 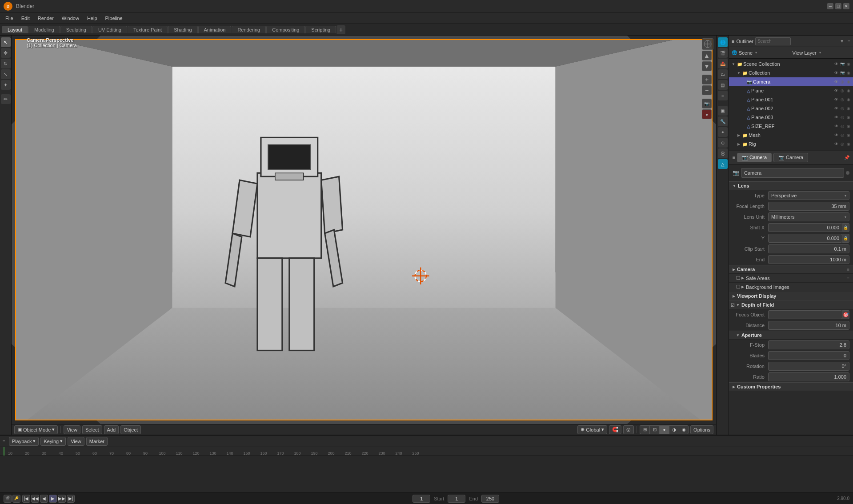 I want to click on tree-render-size-ref: ◉, so click(x=849, y=126).